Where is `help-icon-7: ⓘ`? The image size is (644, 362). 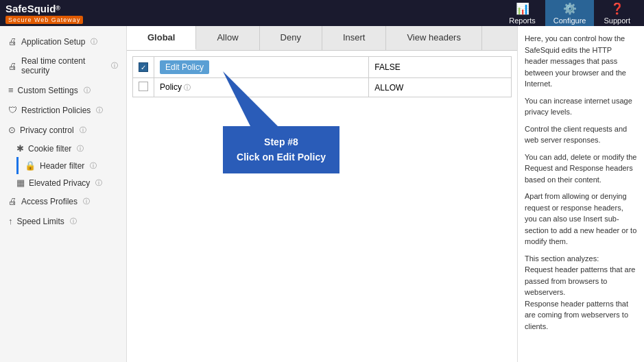 help-icon-7: ⓘ is located at coordinates (99, 183).